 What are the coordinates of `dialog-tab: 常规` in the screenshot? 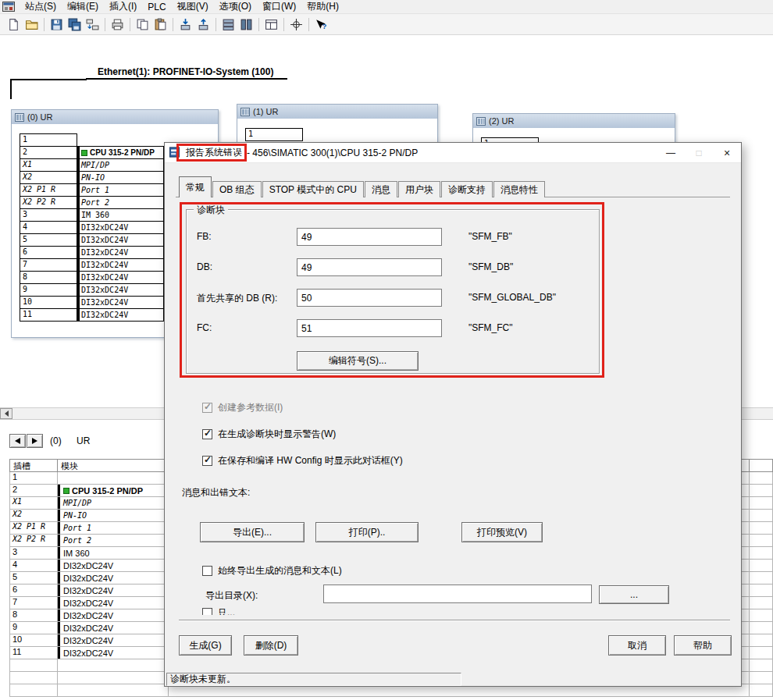 It's located at (195, 187).